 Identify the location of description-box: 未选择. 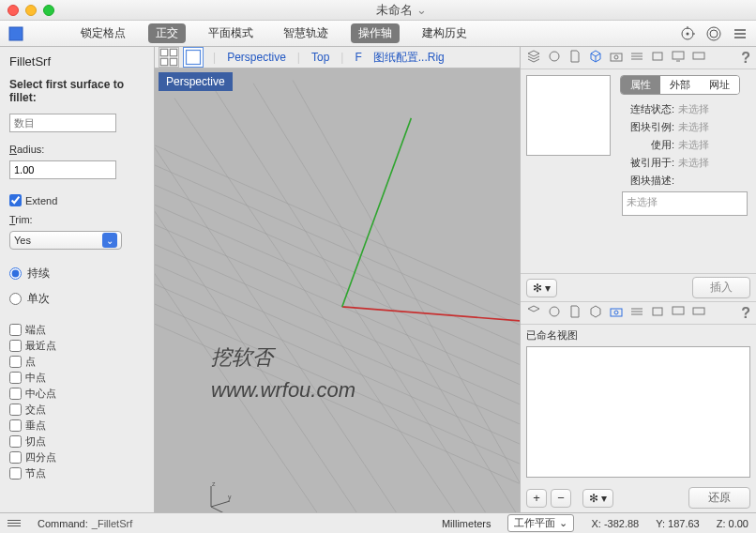
(685, 204).